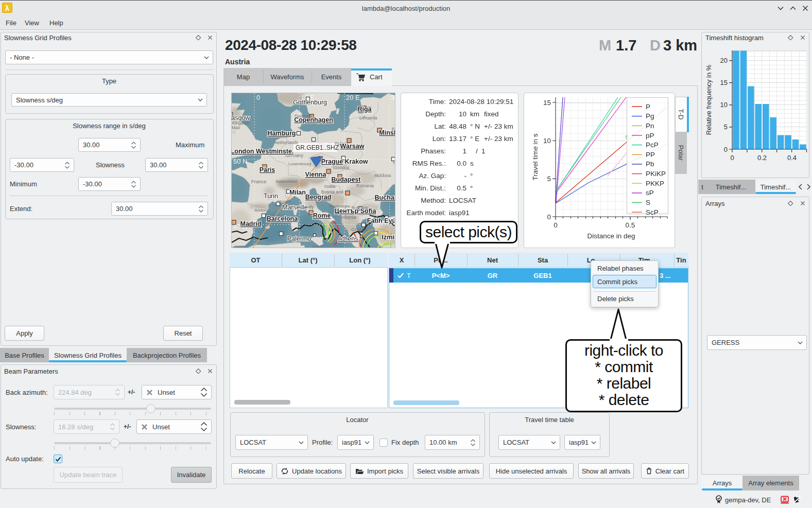 The height and width of the screenshot is (508, 812). What do you see at coordinates (286, 143) in the screenshot?
I see `svg-text: Netherlands` at bounding box center [286, 143].